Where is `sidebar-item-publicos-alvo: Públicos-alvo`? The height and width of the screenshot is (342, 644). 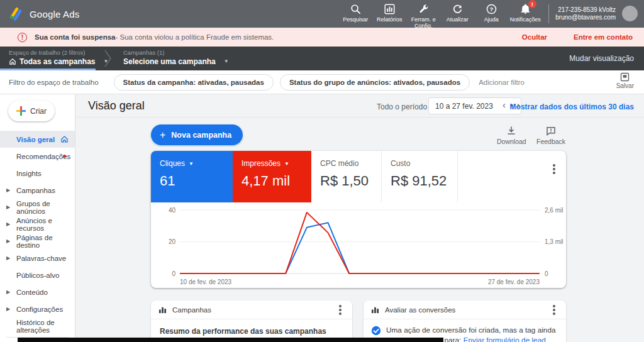 sidebar-item-publicos-alvo: Públicos-alvo is located at coordinates (38, 275).